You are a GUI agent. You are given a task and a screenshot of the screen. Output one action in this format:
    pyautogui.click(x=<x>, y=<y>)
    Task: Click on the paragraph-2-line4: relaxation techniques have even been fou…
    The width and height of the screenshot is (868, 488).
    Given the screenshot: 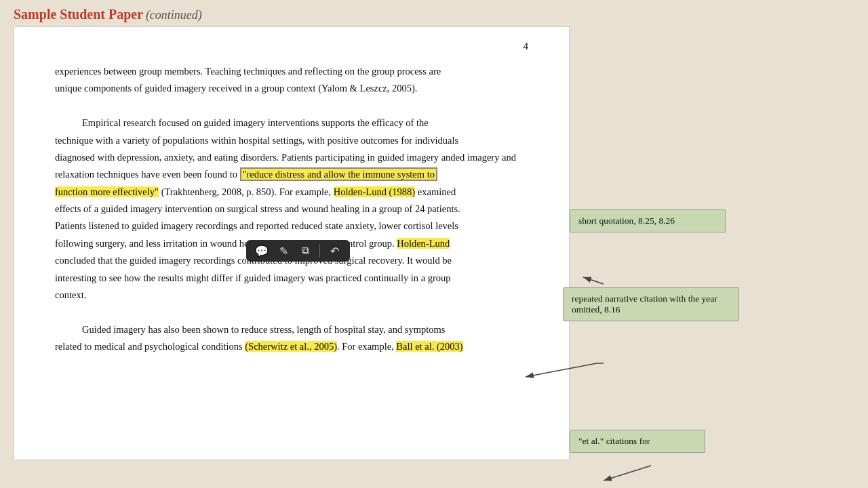 What is the action you would take?
    pyautogui.click(x=292, y=175)
    